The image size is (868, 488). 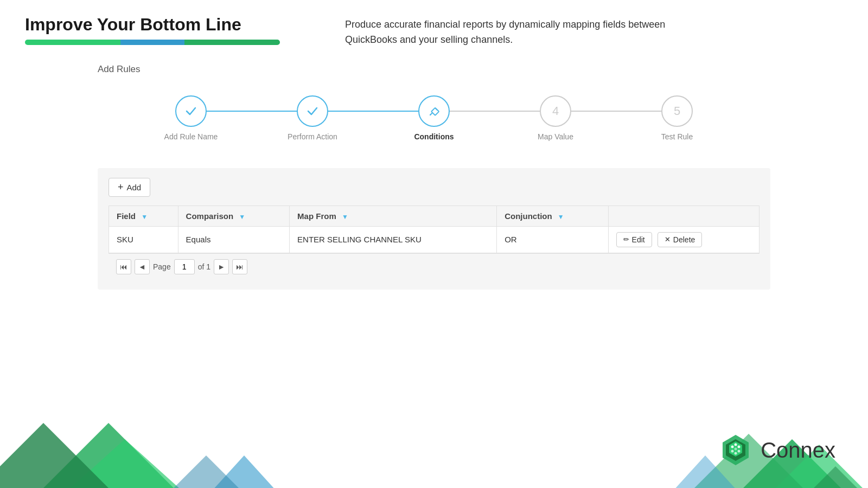 I want to click on step-4: 4 Map Value, so click(x=556, y=118).